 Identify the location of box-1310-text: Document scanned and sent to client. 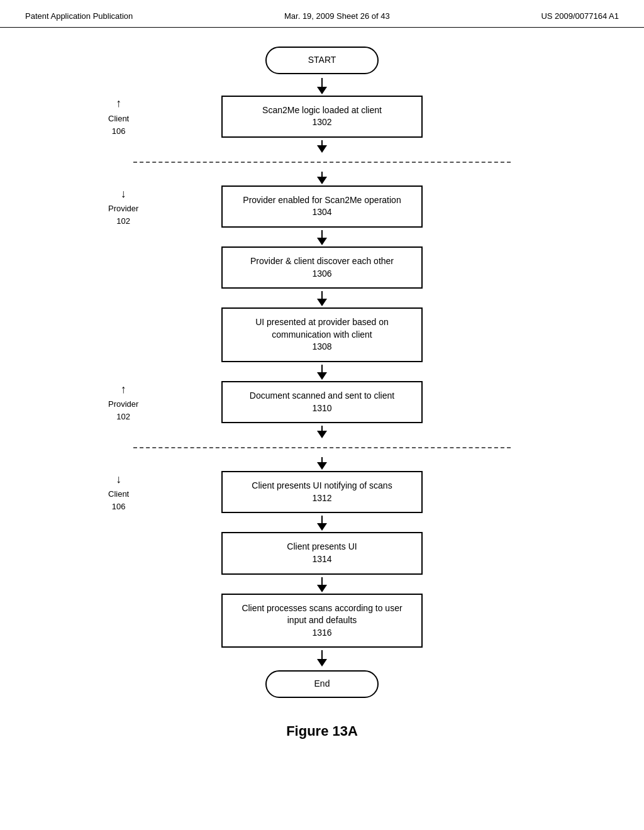
(322, 396).